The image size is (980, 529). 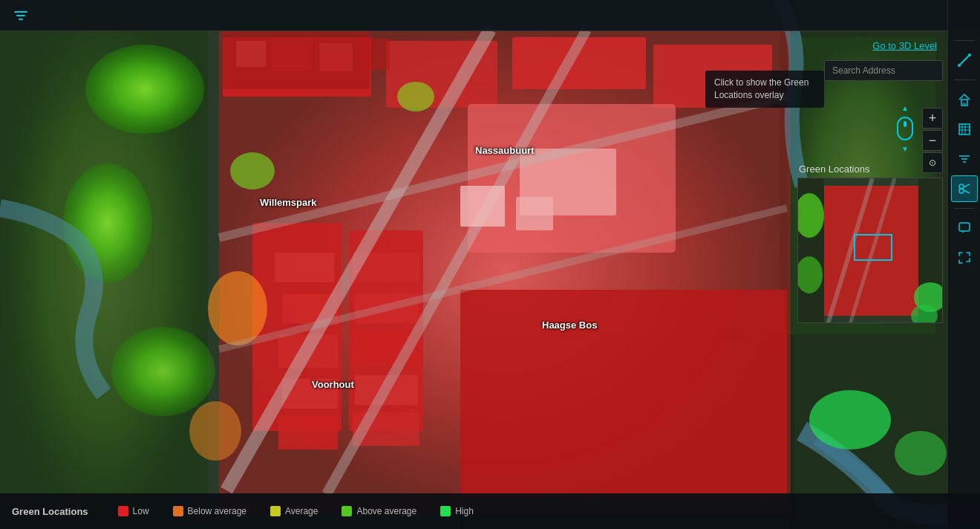 I want to click on filter-icon, so click(x=21, y=16).